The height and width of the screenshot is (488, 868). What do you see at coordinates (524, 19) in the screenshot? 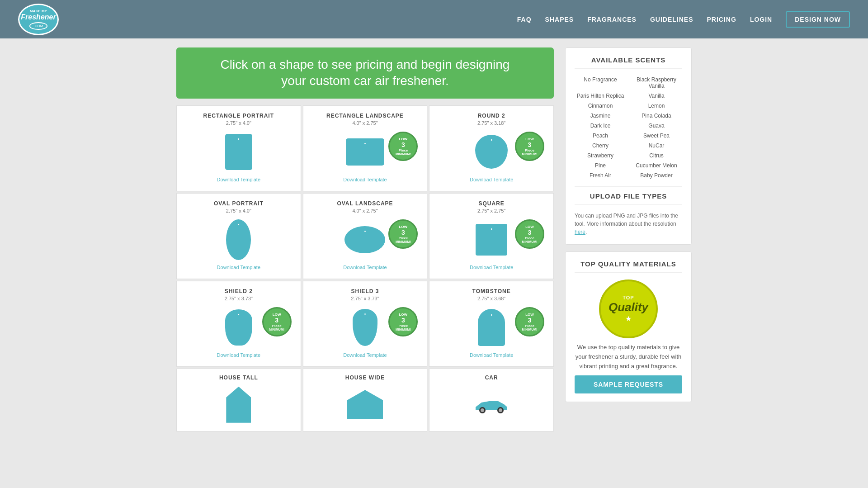
I see `nav-faq: FAQ` at bounding box center [524, 19].